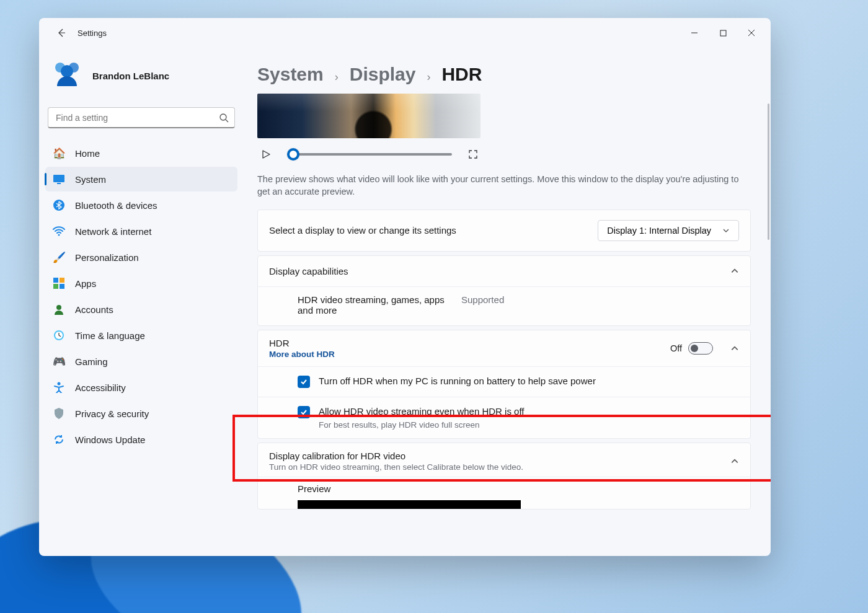 This screenshot has height=613, width=868. Describe the element at coordinates (92, 362) in the screenshot. I see `nav-label: Gaming` at that location.